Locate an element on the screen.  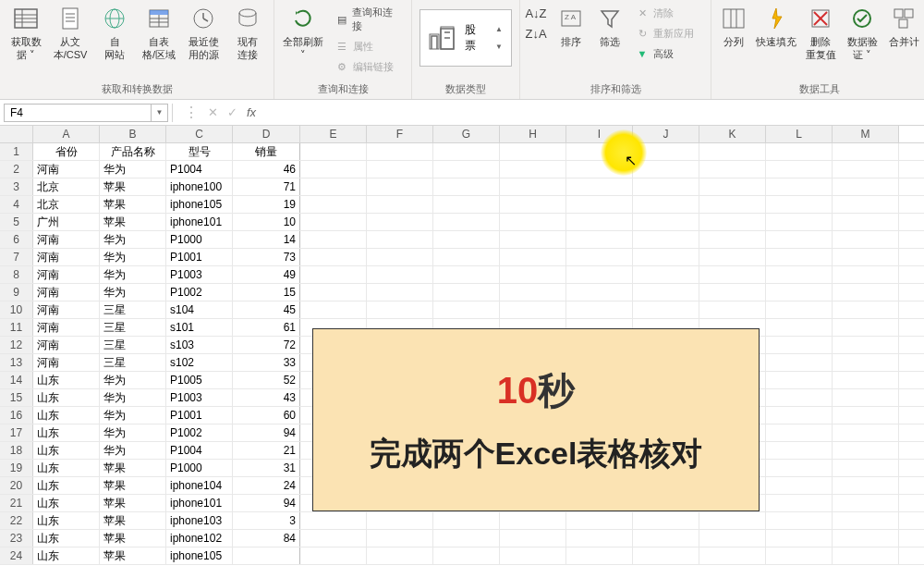
clear-button: ✕清除 is located at coordinates (668, 13).